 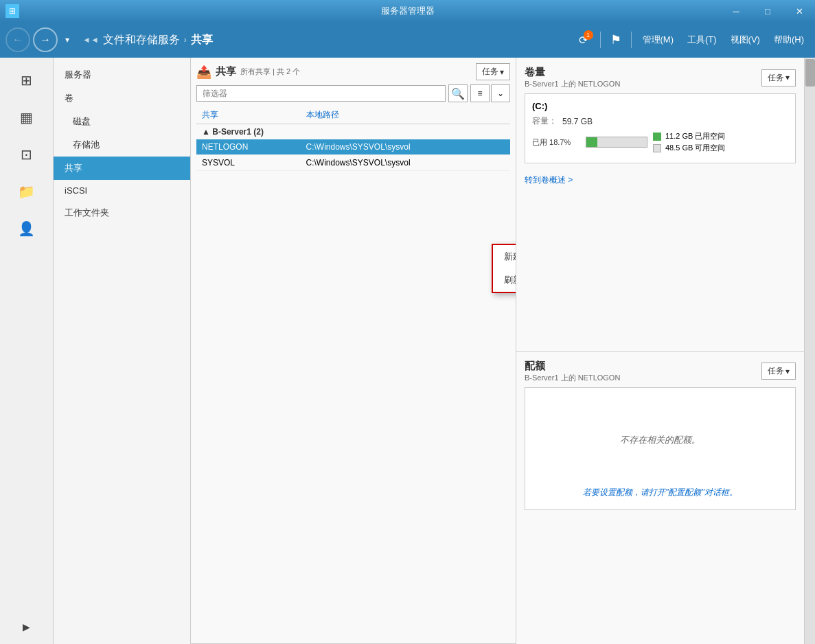 What do you see at coordinates (657, 137) in the screenshot?
I see `used-color-box` at bounding box center [657, 137].